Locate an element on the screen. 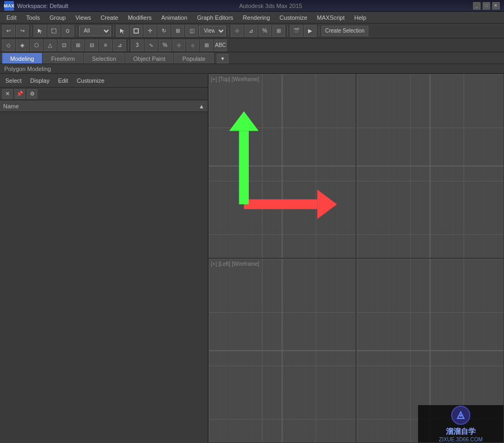 This screenshot has height=443, width=504. app-logo: MAX is located at coordinates (9, 6).